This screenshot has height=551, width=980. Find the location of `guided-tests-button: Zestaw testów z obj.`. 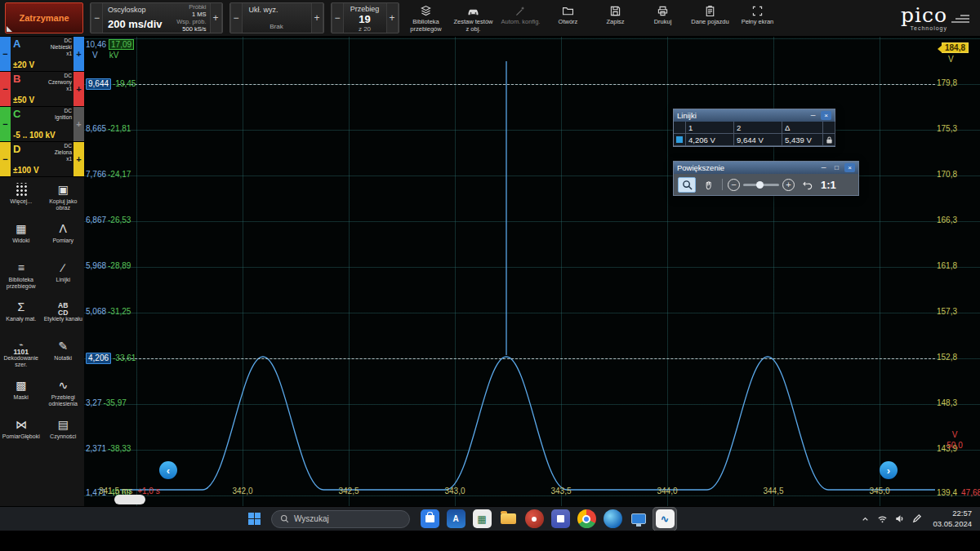

guided-tests-button: Zestaw testów z obj. is located at coordinates (474, 18).